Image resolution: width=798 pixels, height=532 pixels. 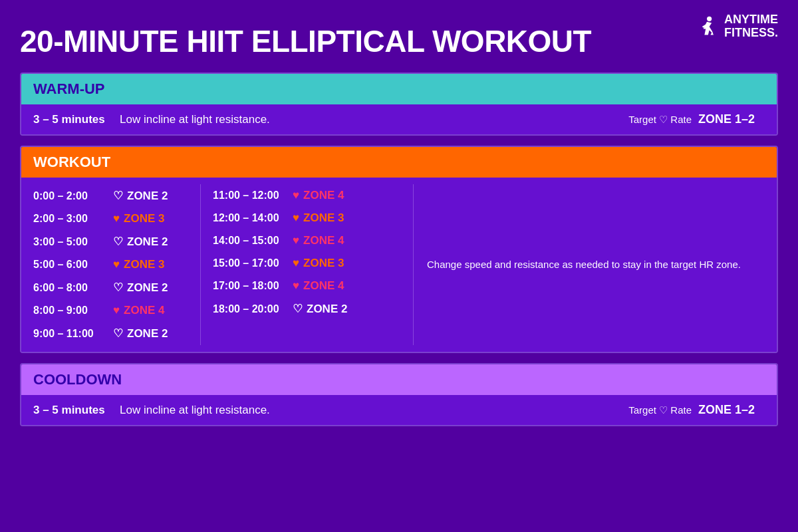 What do you see at coordinates (253, 309) in the screenshot?
I see `row-time: 18:00 – 20:00` at bounding box center [253, 309].